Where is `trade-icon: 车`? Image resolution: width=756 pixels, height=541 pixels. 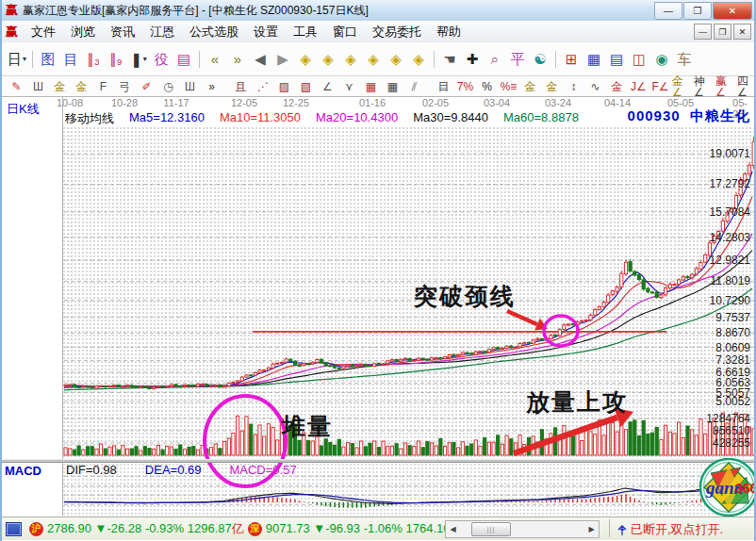
trade-icon: 车 is located at coordinates (684, 59).